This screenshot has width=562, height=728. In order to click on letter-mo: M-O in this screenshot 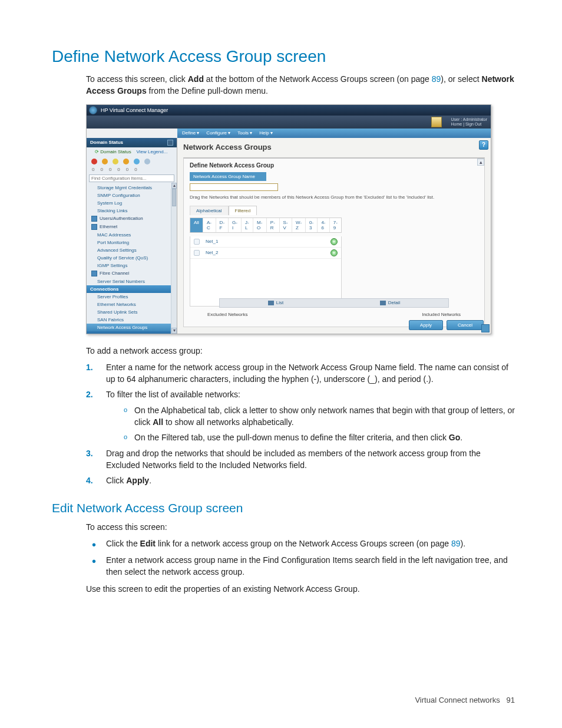, I will do `click(260, 225)`.